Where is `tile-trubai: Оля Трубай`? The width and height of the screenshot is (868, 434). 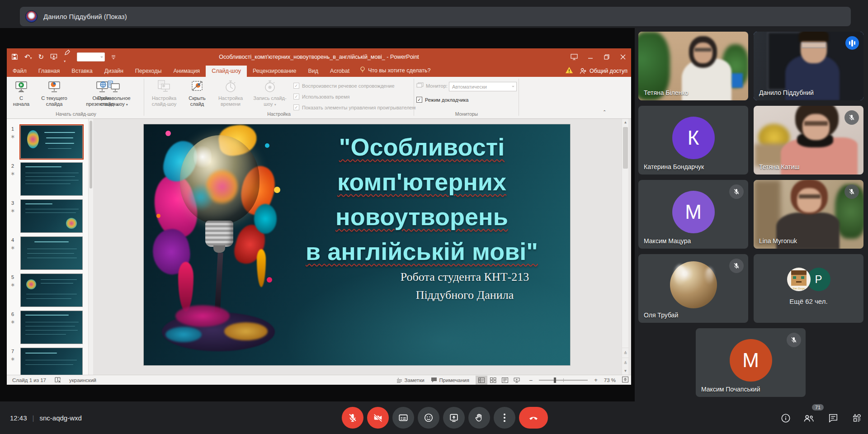
tile-trubai: Оля Трубай is located at coordinates (693, 288).